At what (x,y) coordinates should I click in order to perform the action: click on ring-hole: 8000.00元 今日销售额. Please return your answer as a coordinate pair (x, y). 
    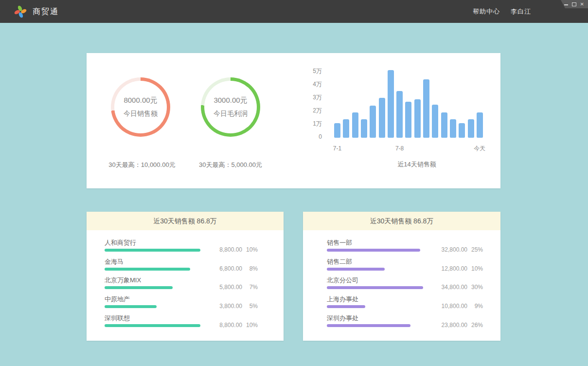
    Looking at the image, I should click on (141, 107).